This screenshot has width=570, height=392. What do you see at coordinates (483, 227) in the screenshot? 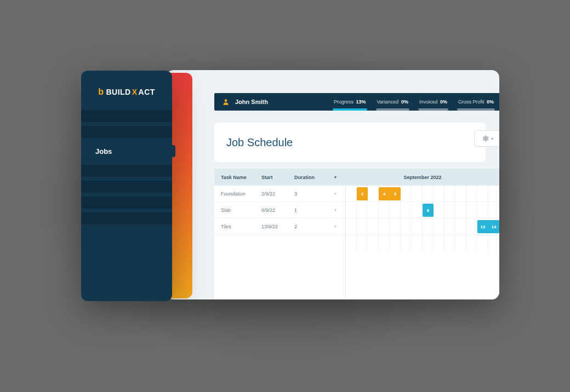
I see `gantt-day-label: 13` at bounding box center [483, 227].